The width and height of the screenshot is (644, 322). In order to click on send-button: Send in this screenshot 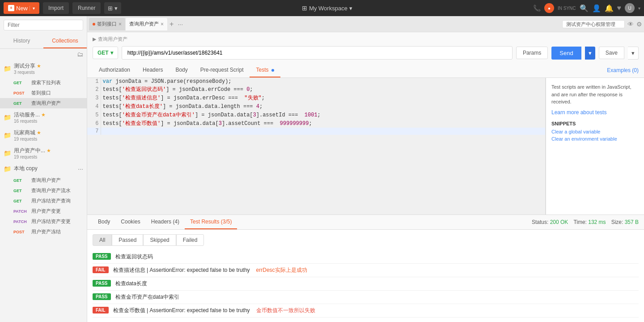, I will do `click(566, 53)`.